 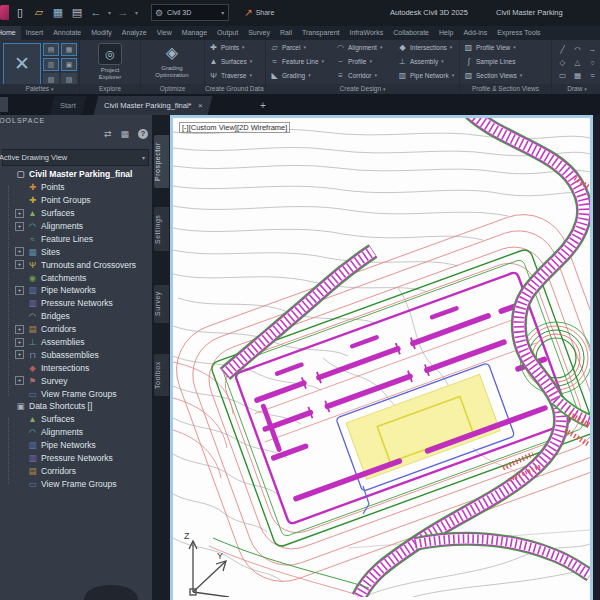 What do you see at coordinates (51, 64) in the screenshot?
I see `sheet-set-icon: ▥` at bounding box center [51, 64].